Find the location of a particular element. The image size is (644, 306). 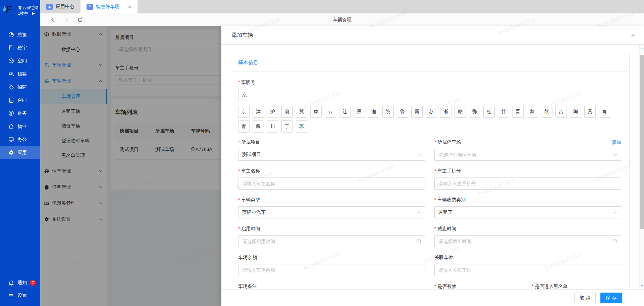

chevron-down-icon is located at coordinates (419, 155).